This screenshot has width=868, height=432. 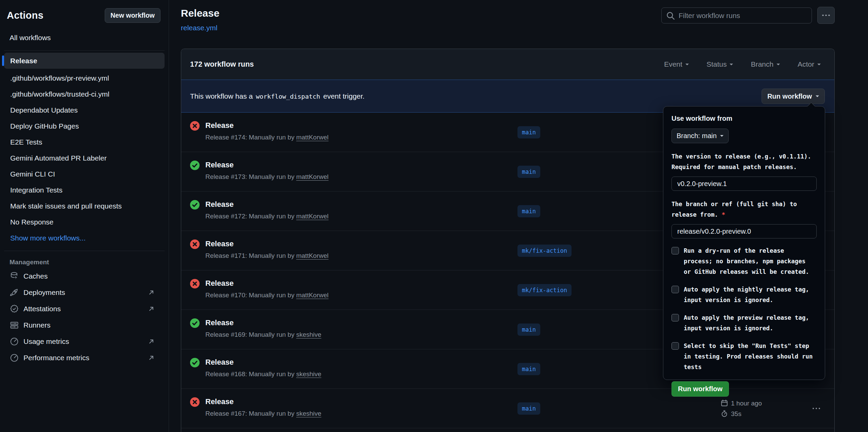 I want to click on kebab-icon, so click(x=813, y=408).